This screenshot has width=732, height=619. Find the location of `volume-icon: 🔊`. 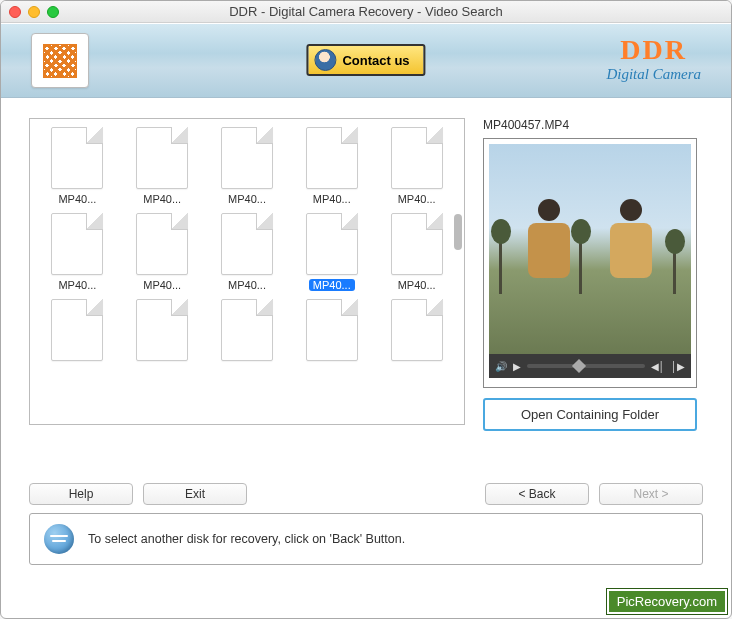

volume-icon: 🔊 is located at coordinates (501, 366).